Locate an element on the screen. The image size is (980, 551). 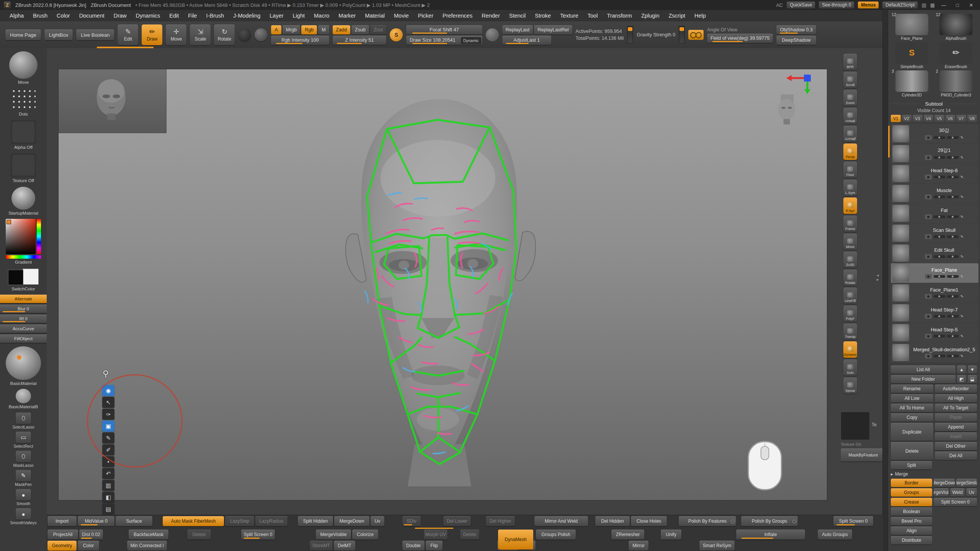
texture-slot: Te is located at coordinates (855, 426).